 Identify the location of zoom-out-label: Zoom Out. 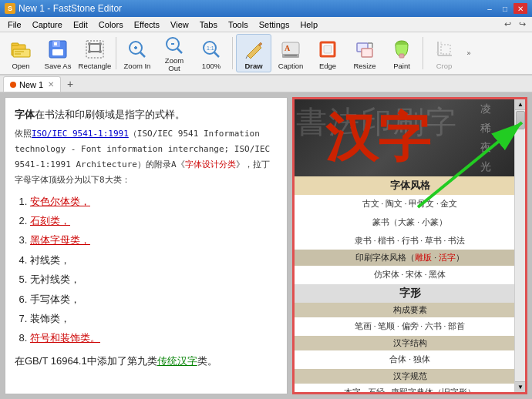
(174, 65).